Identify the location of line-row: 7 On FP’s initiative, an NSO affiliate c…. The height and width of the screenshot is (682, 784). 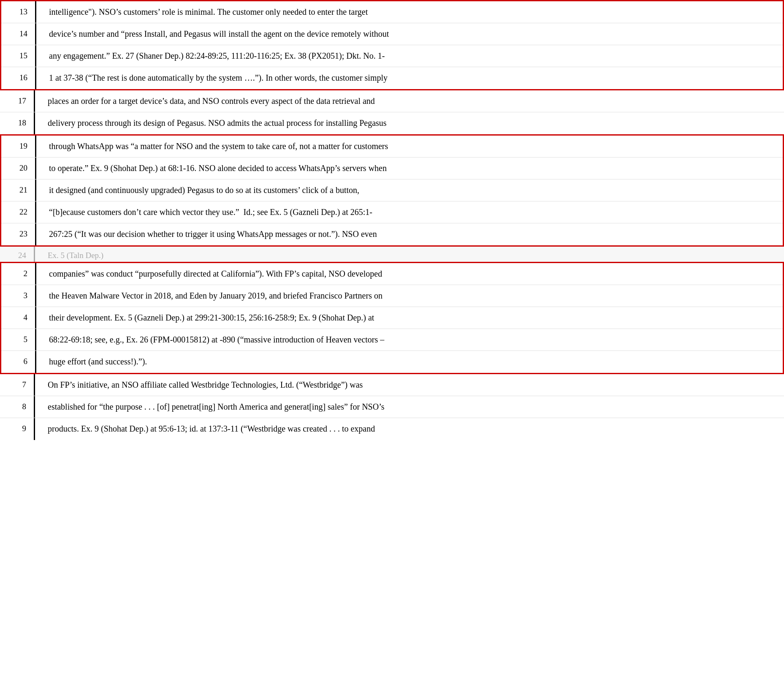
(392, 385).